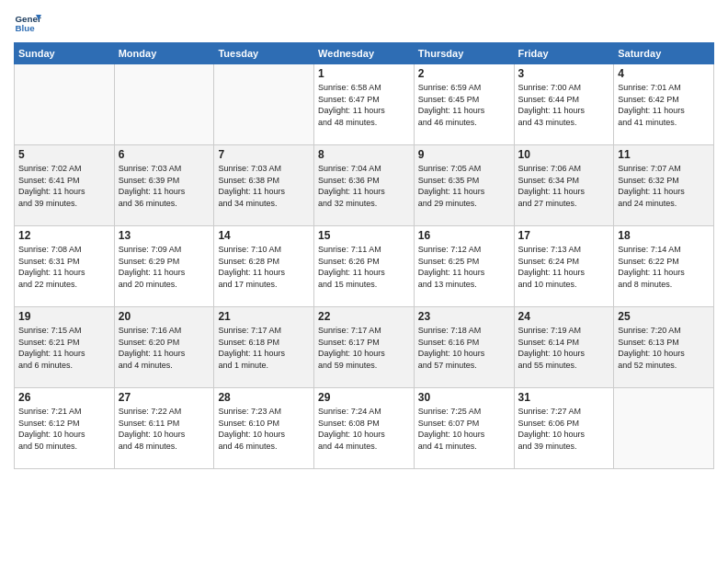 The image size is (728, 563). What do you see at coordinates (265, 186) in the screenshot?
I see `day-cell: 7Sunrise: 7:03 AM Sunset: 6:38 PM Daylig…` at bounding box center [265, 186].